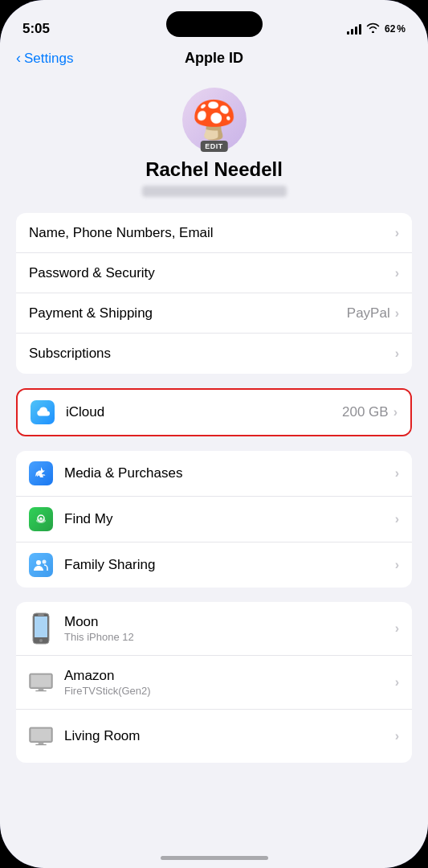 This screenshot has height=868, width=428. I want to click on avatar-emoji: 🍄, so click(214, 120).